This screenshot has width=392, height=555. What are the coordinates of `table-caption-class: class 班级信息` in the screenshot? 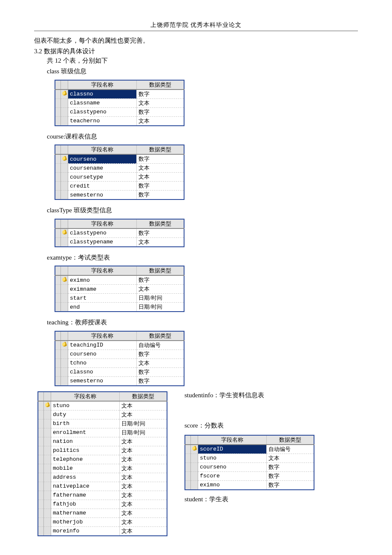 It's located at (202, 72).